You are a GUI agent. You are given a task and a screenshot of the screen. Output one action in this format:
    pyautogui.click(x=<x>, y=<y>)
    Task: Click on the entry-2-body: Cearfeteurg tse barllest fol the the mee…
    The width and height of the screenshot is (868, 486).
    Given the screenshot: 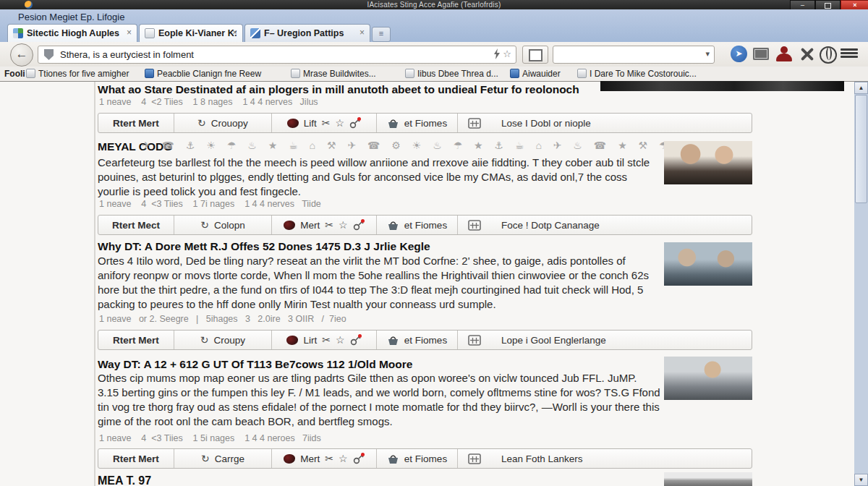 What is the action you would take?
    pyautogui.click(x=379, y=177)
    